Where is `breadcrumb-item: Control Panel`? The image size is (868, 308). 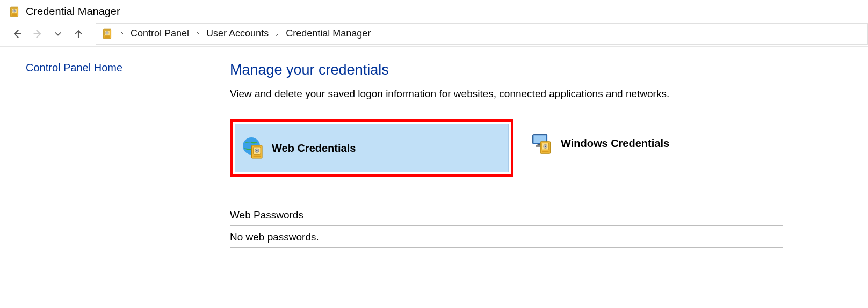
breadcrumb-item: Control Panel is located at coordinates (160, 33).